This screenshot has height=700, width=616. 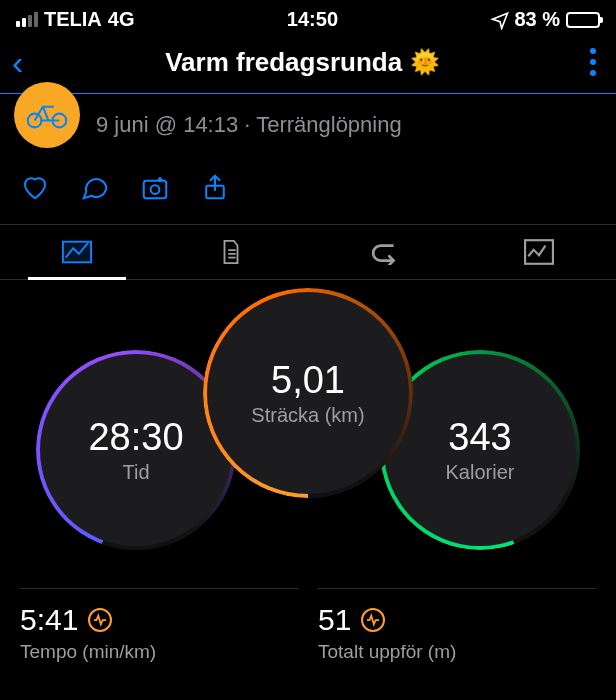 What do you see at coordinates (539, 252) in the screenshot?
I see `tab-charts` at bounding box center [539, 252].